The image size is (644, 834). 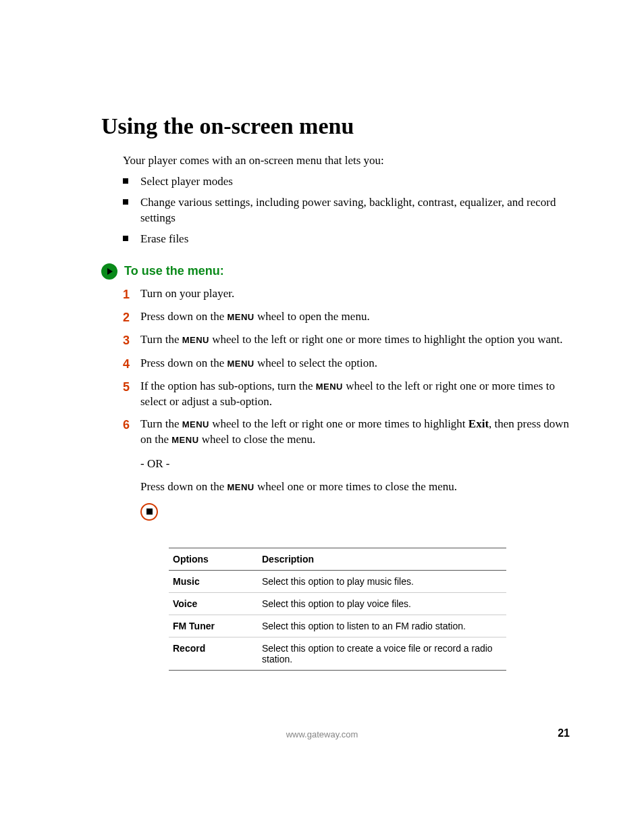 I want to click on continuation-text: Press down on the MENU wheel one or more…, so click(x=357, y=487).